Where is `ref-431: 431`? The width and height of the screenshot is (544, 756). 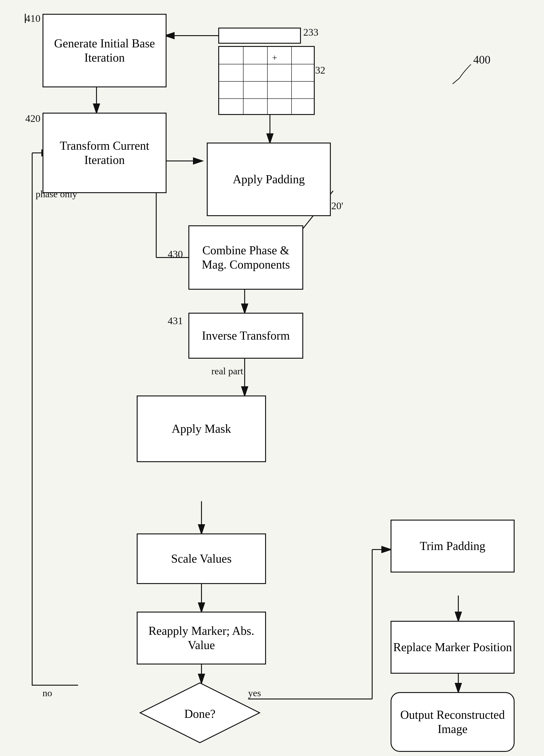
ref-431: 431 is located at coordinates (175, 321).